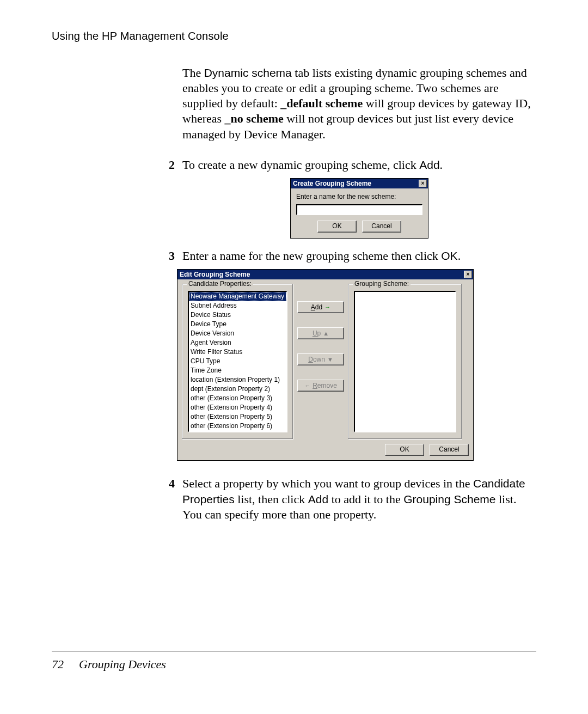 The image size is (588, 714). I want to click on create-dialog-body: Enter a name for the new scheme: OK Canc…, so click(359, 213).